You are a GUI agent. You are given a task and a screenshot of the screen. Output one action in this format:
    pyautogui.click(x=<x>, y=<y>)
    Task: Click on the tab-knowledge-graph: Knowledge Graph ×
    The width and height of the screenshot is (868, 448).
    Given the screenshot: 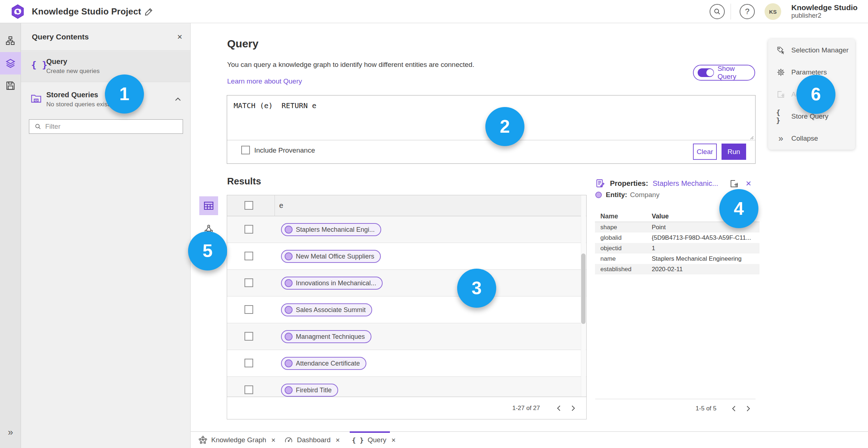 What is the action you would take?
    pyautogui.click(x=237, y=440)
    